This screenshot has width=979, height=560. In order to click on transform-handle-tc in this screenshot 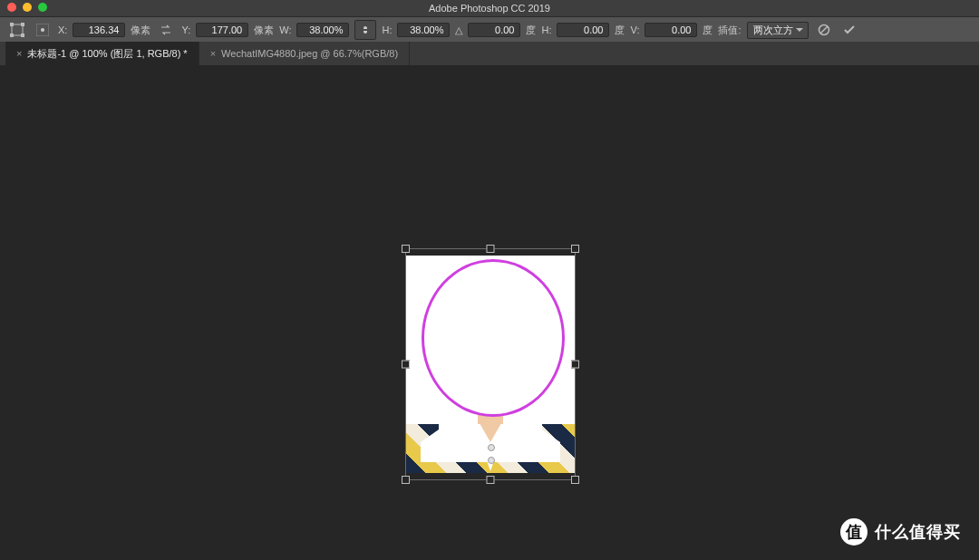, I will do `click(491, 248)`.